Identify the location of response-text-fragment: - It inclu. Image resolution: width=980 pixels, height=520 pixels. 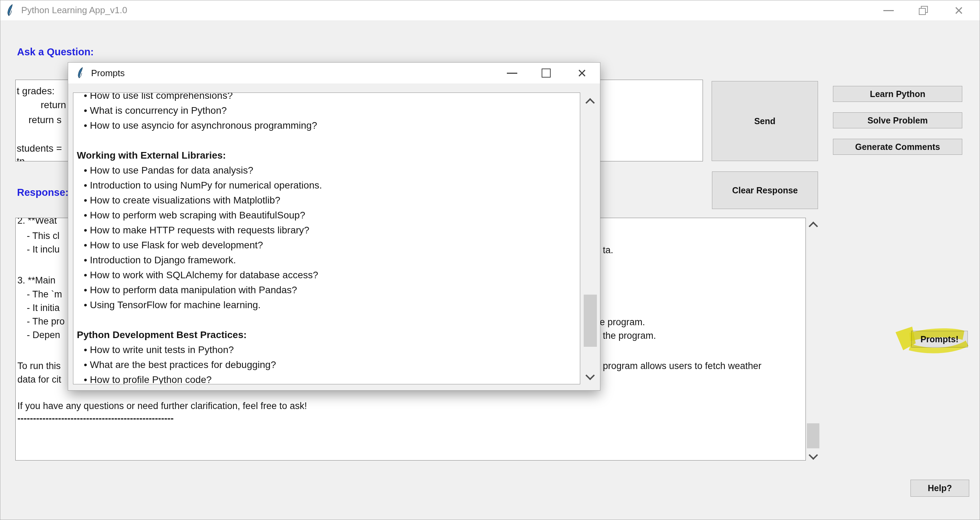
(43, 250).